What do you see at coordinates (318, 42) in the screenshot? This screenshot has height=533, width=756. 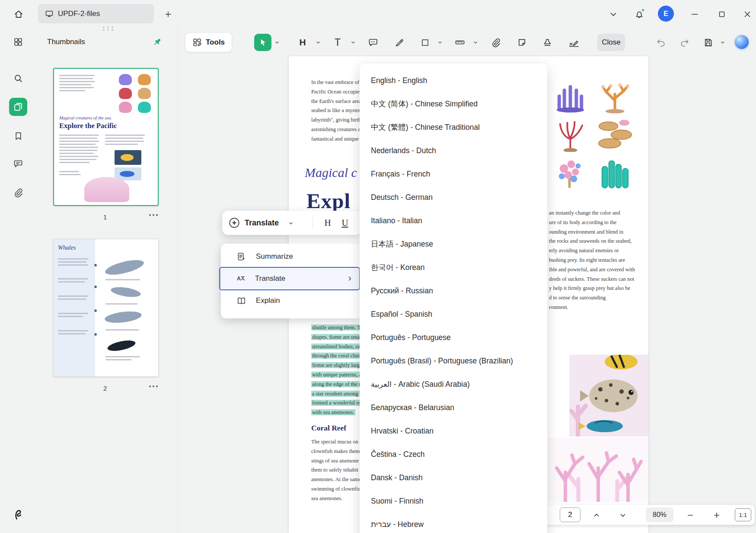 I see `heading-tool-chevron` at bounding box center [318, 42].